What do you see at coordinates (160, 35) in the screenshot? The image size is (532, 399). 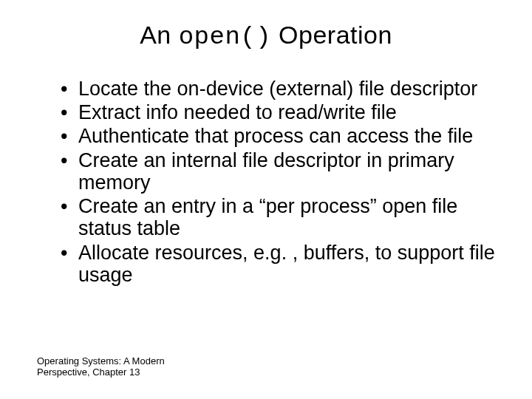 I see `title-prefix: An` at bounding box center [160, 35].